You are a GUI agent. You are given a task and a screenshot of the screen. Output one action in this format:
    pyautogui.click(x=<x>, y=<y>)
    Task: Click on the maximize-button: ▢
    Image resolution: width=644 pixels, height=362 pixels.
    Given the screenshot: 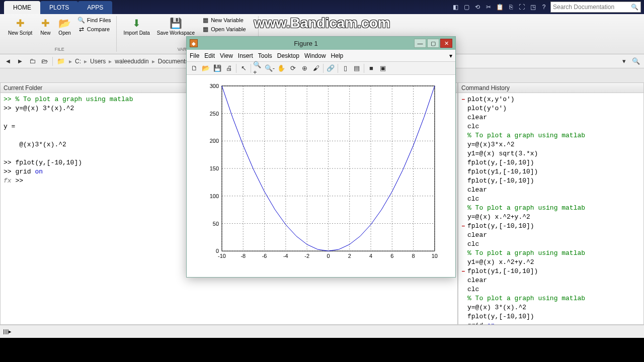 What is the action you would take?
    pyautogui.click(x=433, y=43)
    